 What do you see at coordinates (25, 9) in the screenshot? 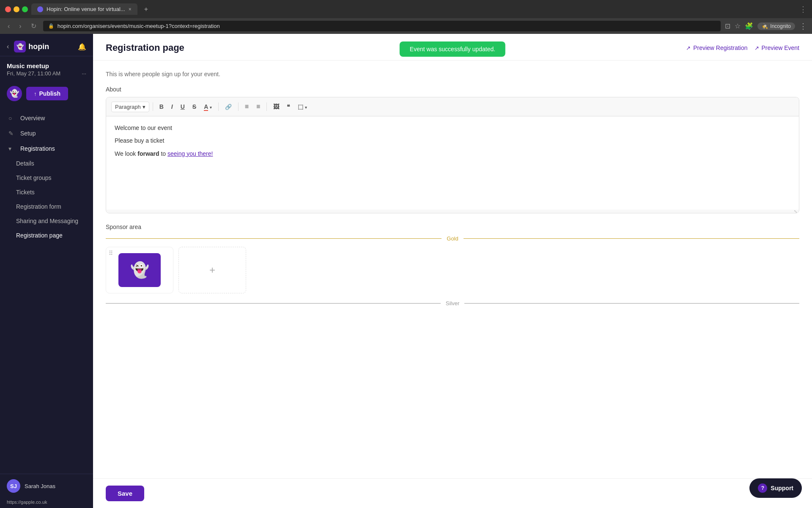
I see `fullscreen-traffic-light` at bounding box center [25, 9].